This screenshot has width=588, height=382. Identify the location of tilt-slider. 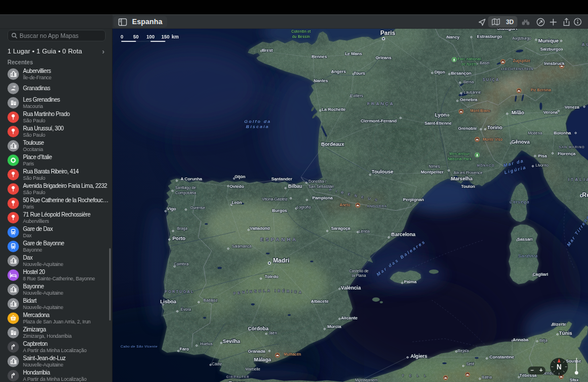
(577, 368).